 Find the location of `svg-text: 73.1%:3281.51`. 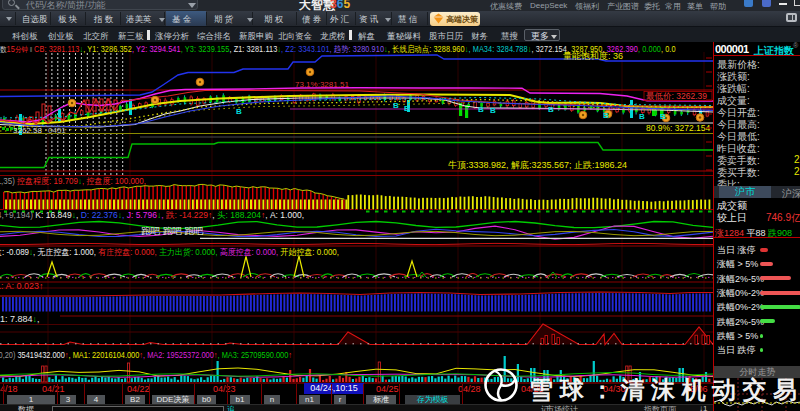

svg-text: 73.1%:3281.51 is located at coordinates (322, 84).